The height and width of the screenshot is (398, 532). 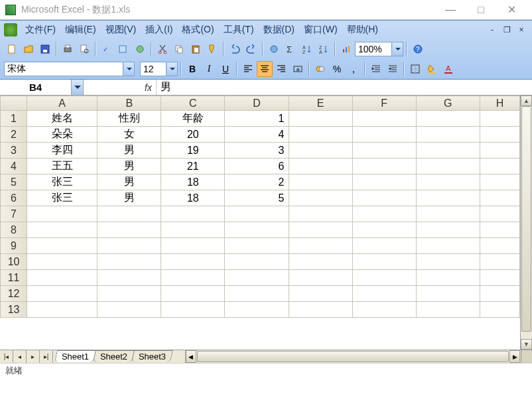 What do you see at coordinates (123, 49) in the screenshot?
I see `research-button` at bounding box center [123, 49].